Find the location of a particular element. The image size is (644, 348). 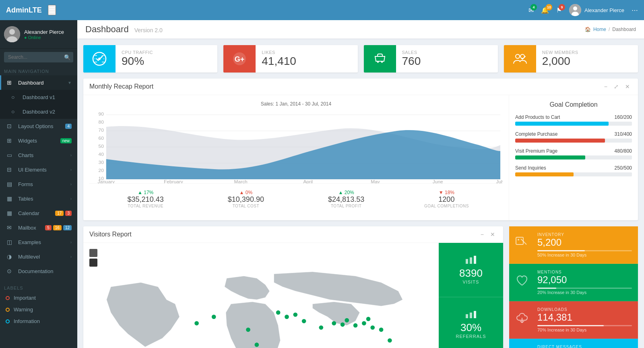

dashboard-icon: ⊞ is located at coordinates (11, 83).